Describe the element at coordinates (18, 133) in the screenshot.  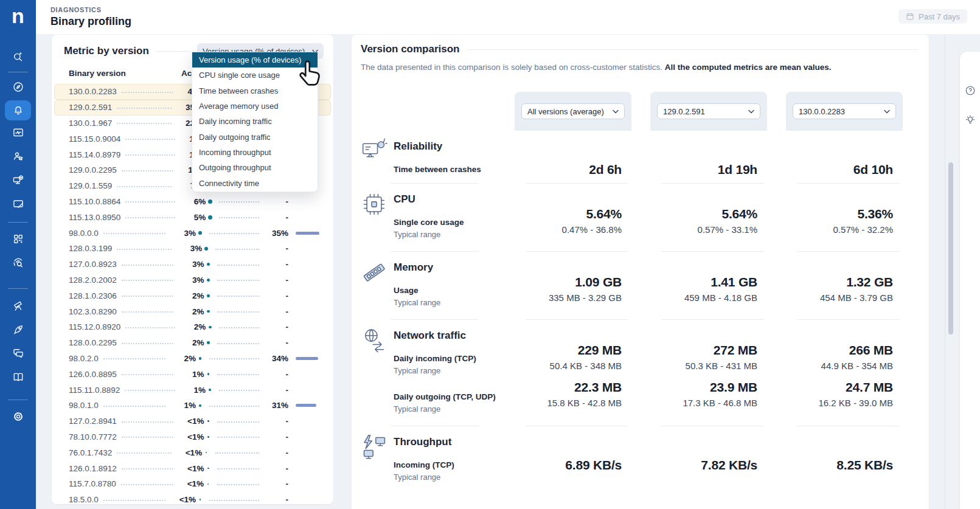
I see `sidebar-item-monitoring` at that location.